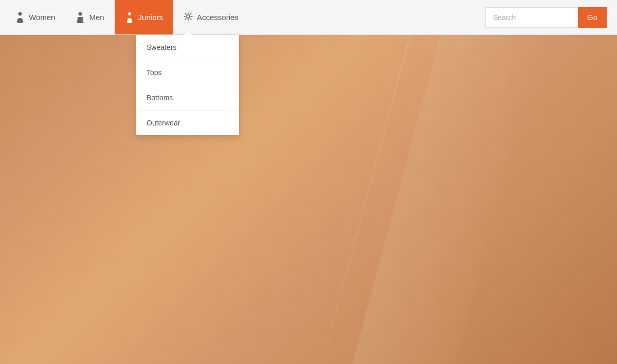 Image resolution: width=617 pixels, height=364 pixels. Describe the element at coordinates (130, 17) in the screenshot. I see `junior-icon` at that location.